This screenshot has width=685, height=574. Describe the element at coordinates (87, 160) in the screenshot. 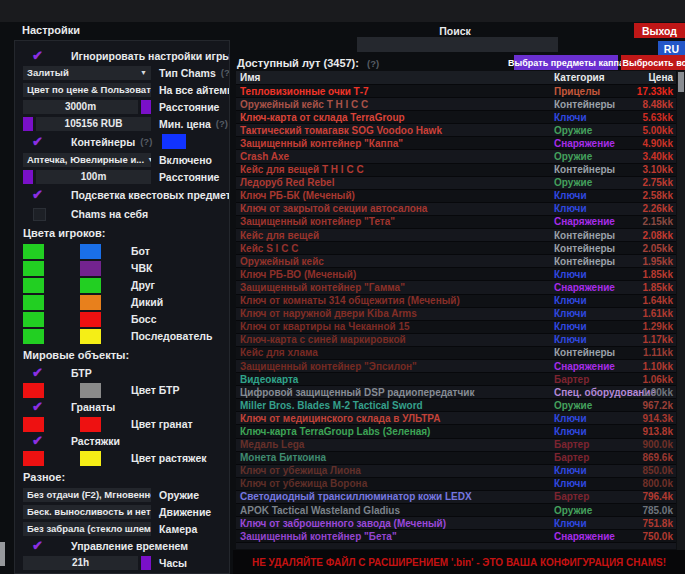

I see `containers-filter-dropdown: Аптечка, Ювелирные и... ▼` at that location.